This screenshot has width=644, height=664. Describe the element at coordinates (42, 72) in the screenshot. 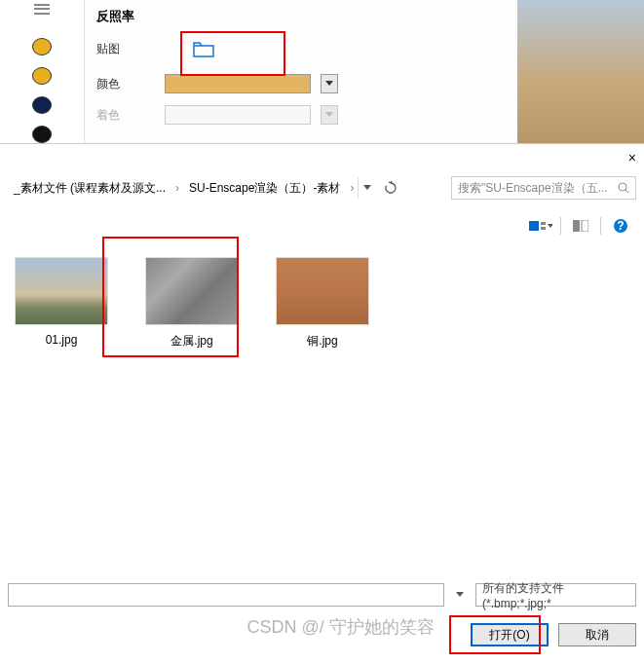

I see `material-list` at that location.